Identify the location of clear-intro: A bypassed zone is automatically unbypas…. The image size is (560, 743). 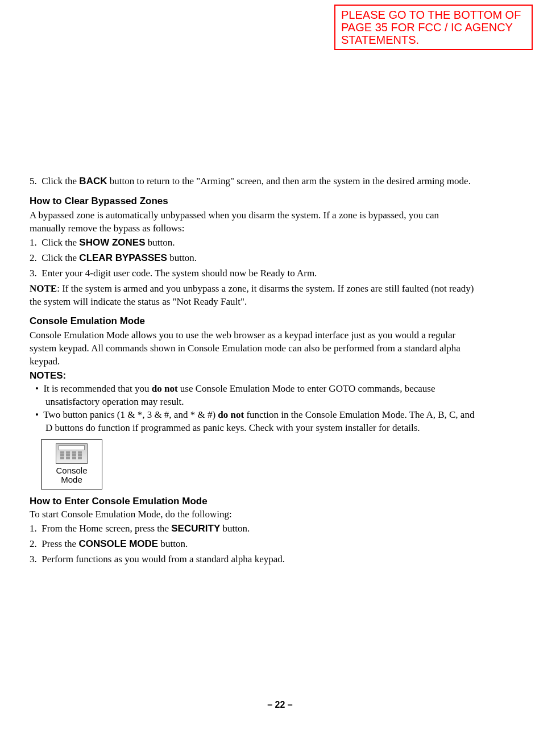
(252, 222).